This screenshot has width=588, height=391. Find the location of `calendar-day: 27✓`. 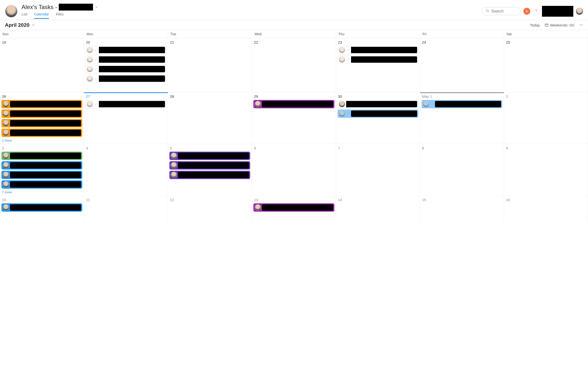

calendar-day: 27✓ is located at coordinates (126, 118).